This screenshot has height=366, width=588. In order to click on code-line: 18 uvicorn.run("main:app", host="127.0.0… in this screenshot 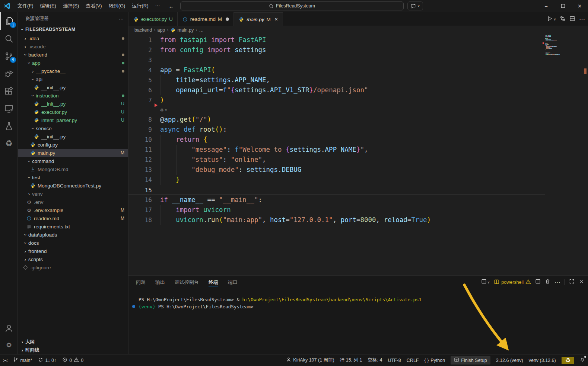, I will do `click(337, 220)`.